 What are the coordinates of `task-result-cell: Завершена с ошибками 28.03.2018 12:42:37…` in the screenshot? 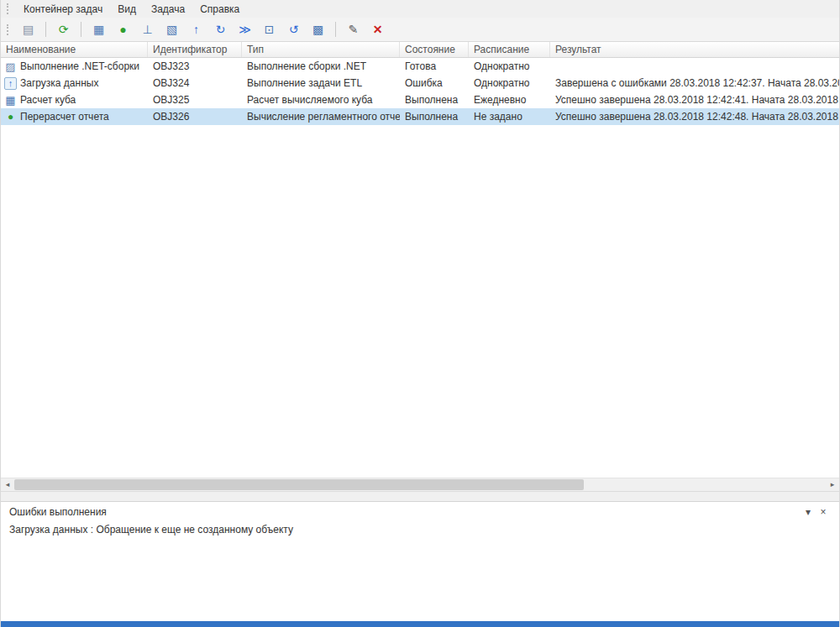 It's located at (695, 83).